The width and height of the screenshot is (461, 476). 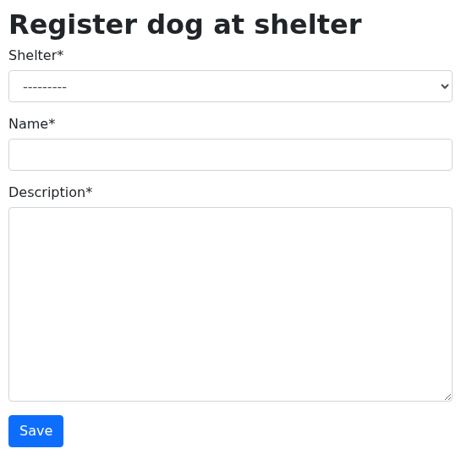 What do you see at coordinates (230, 86) in the screenshot?
I see `shelter-select: ---------` at bounding box center [230, 86].